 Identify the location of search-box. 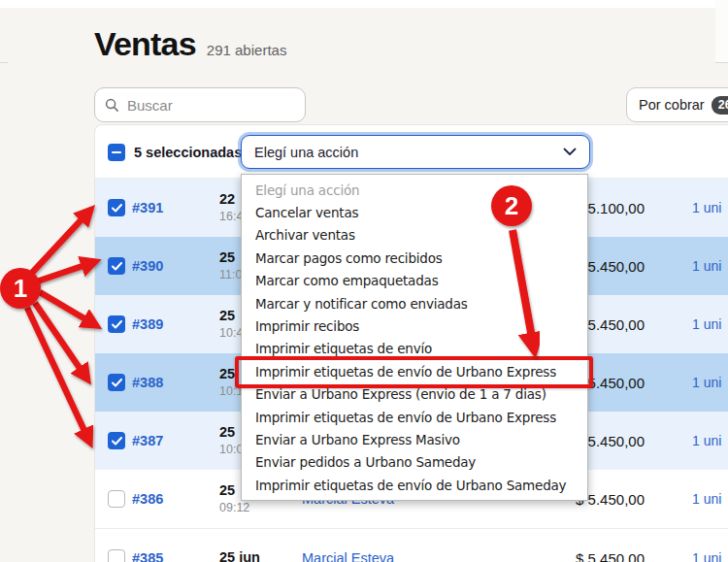
(200, 105).